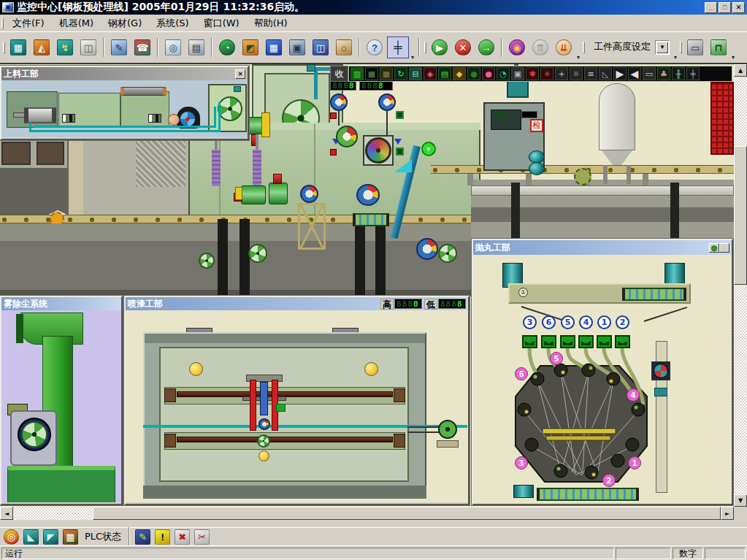 The width and height of the screenshot is (747, 560). What do you see at coordinates (119, 47) in the screenshot?
I see `log-edit-button: ✎` at bounding box center [119, 47].